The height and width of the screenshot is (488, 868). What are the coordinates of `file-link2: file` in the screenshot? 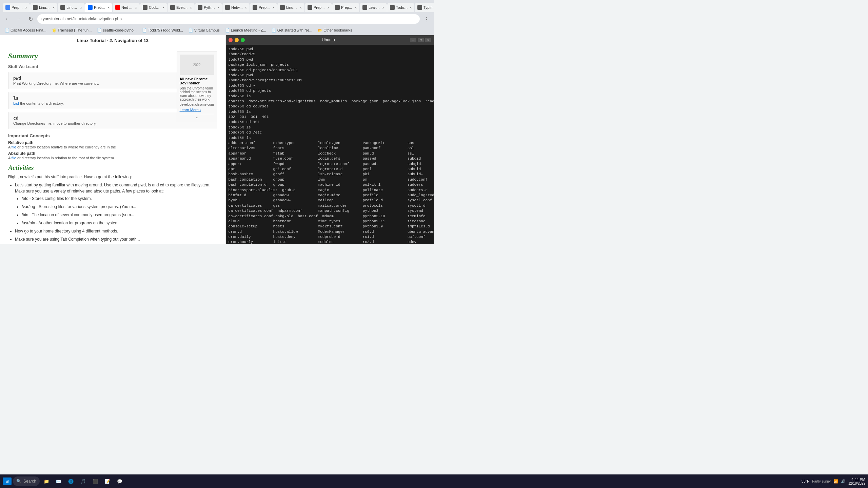 It's located at (14, 158).